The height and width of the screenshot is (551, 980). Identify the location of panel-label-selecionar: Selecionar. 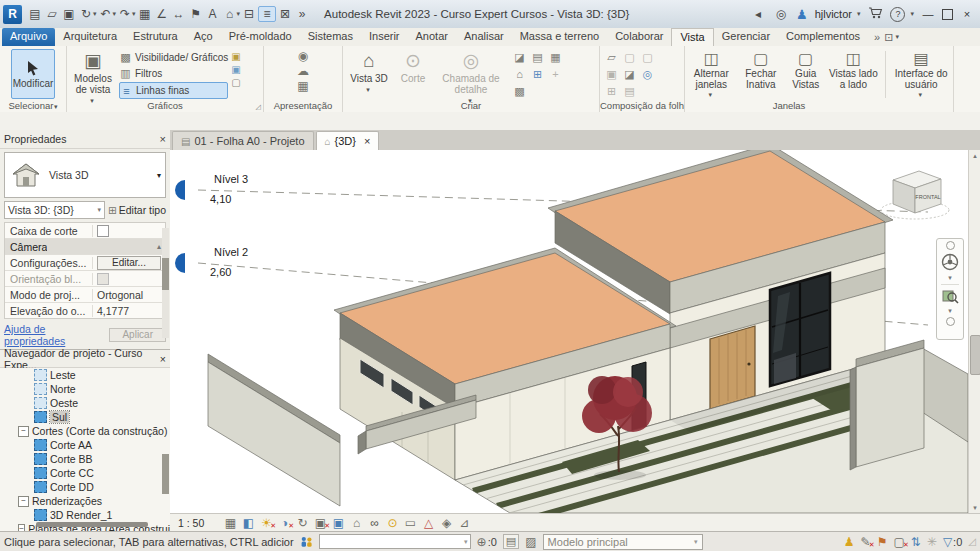
(30, 106).